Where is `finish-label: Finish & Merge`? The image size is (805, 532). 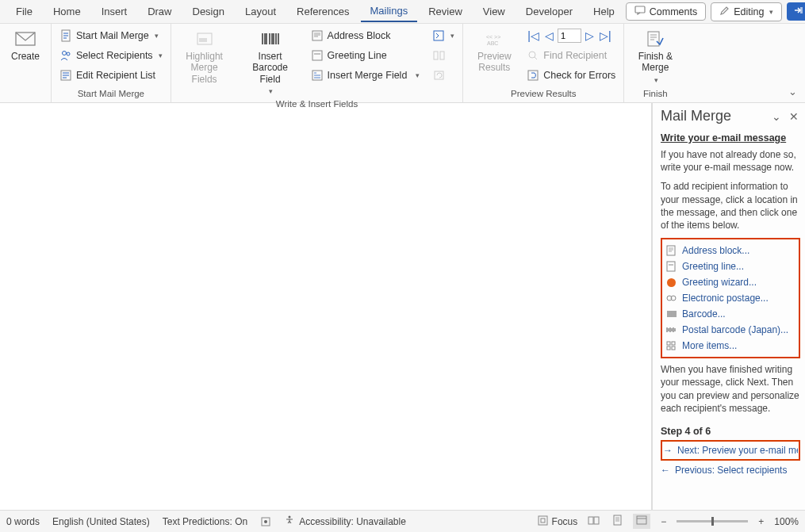
finish-label: Finish & Merge is located at coordinates (655, 62).